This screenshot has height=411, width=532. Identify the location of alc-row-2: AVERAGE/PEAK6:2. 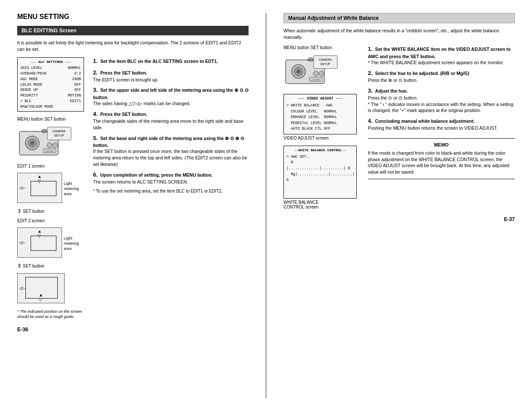
(51, 74).